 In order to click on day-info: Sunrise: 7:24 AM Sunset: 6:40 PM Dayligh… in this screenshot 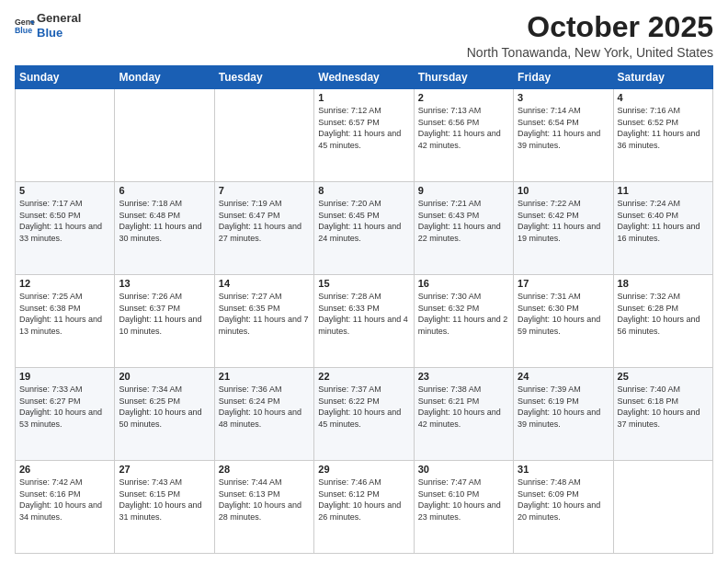, I will do `click(664, 221)`.